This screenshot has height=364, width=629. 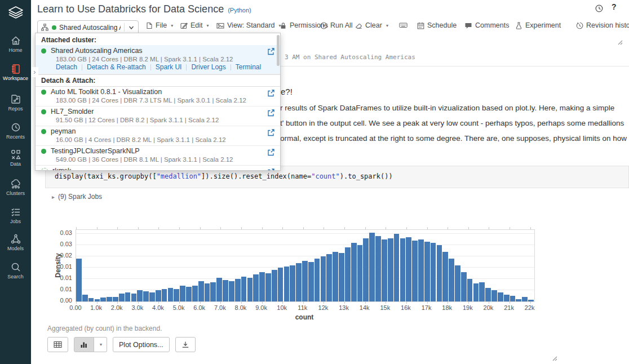 What do you see at coordinates (579, 26) in the screenshot?
I see `history-icon` at bounding box center [579, 26].